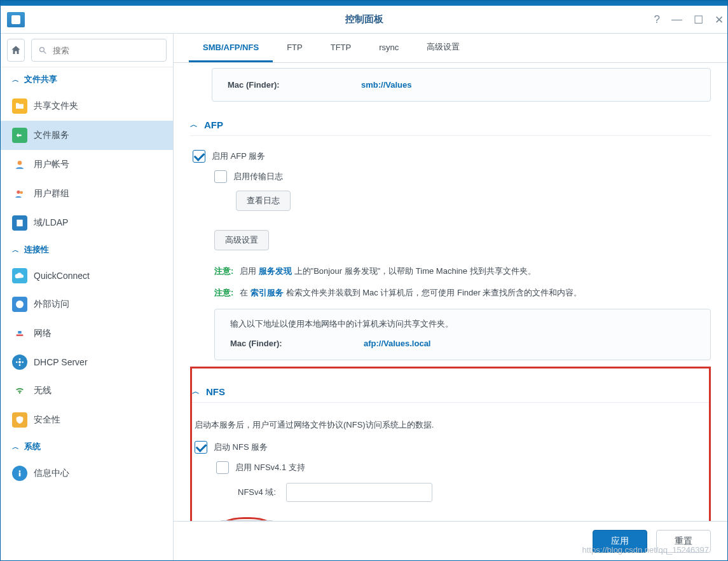  I want to click on globe-icon, so click(20, 304).